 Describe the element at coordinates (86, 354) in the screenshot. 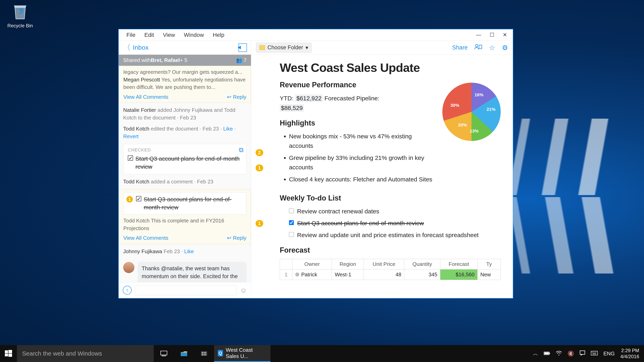

I see `taskbar-search: Search the web and Windows` at that location.